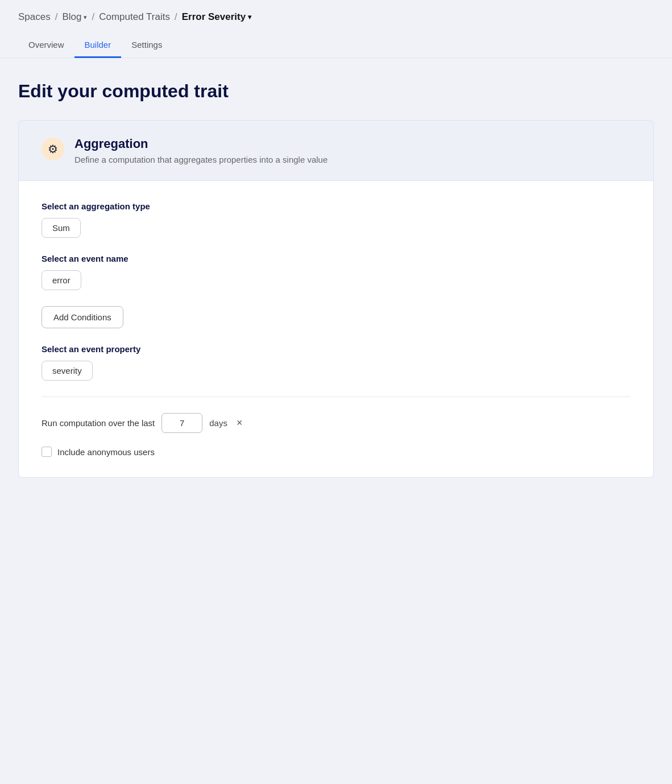  What do you see at coordinates (250, 17) in the screenshot?
I see `error-severity-chevron-icon: ▾` at bounding box center [250, 17].